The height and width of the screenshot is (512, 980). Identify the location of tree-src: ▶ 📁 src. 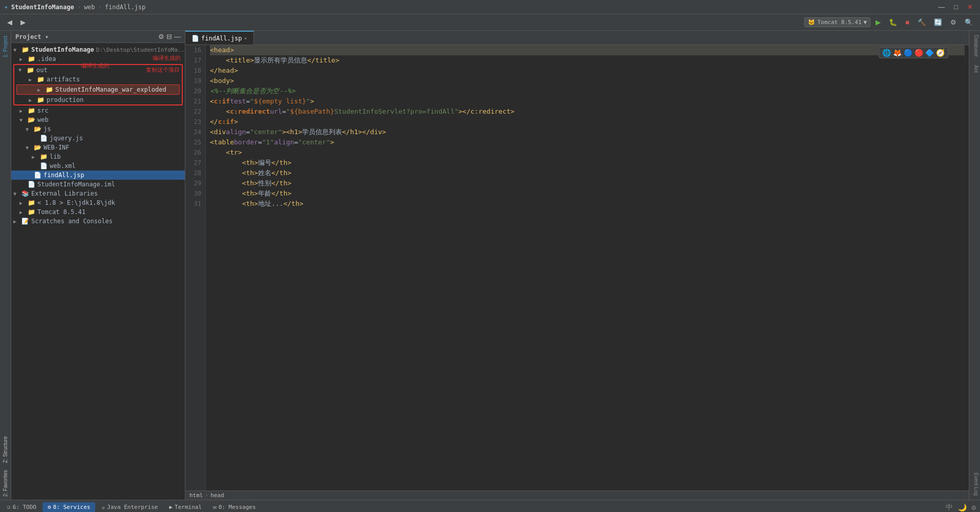
(98, 111).